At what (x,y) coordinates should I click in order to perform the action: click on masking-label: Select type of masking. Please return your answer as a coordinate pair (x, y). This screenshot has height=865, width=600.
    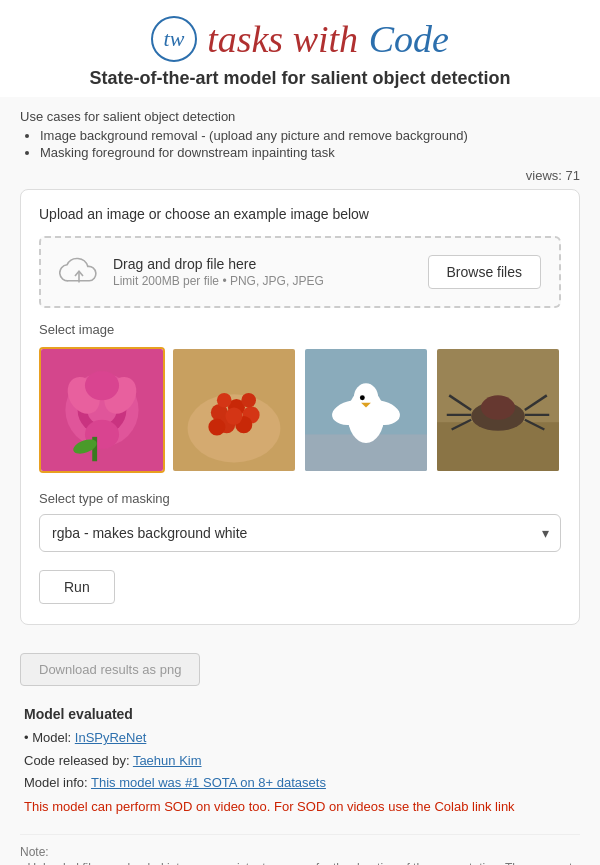
    Looking at the image, I should click on (300, 498).